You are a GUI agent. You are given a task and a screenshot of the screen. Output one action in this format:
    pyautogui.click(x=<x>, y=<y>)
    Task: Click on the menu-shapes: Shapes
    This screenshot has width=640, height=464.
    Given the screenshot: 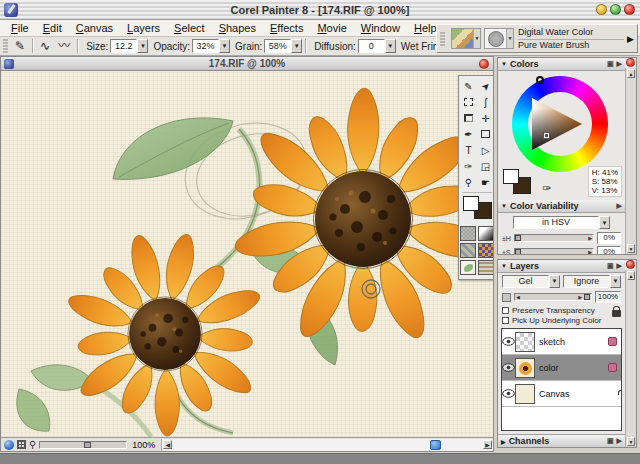 What is the action you would take?
    pyautogui.click(x=238, y=28)
    